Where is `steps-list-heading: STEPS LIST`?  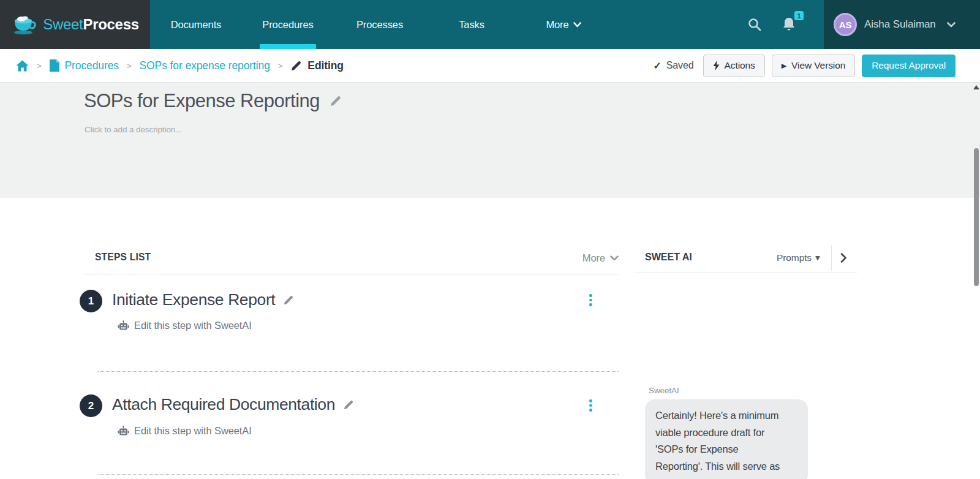
steps-list-heading: STEPS LIST is located at coordinates (123, 257).